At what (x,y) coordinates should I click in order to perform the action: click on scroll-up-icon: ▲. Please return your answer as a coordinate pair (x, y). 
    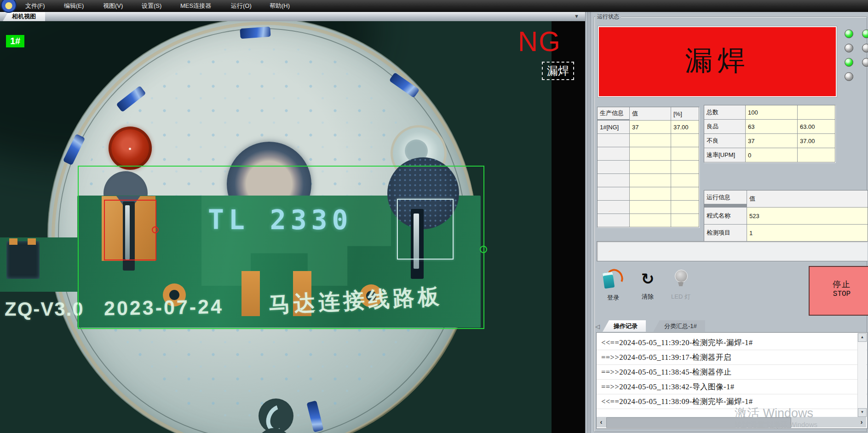
    Looking at the image, I should click on (862, 338).